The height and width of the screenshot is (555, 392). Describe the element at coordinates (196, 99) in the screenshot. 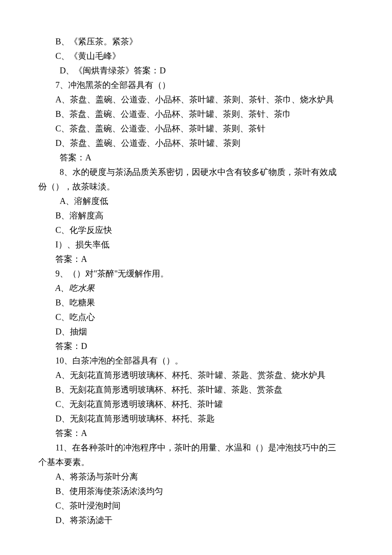

I see `text-line: A、茶盘、盖碗、公道壶、小品杯、茶叶罐、茶则、茶针、茶巾、烧水炉具` at that location.